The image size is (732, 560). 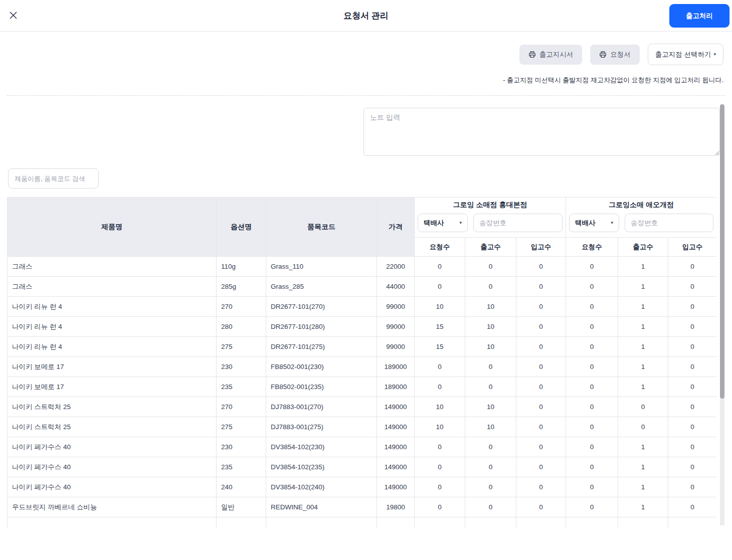 What do you see at coordinates (362, 307) in the screenshot?
I see `table-row: 나이키 리뉴 런 4 270 DR2677-101(270) 99000 10 …` at bounding box center [362, 307].